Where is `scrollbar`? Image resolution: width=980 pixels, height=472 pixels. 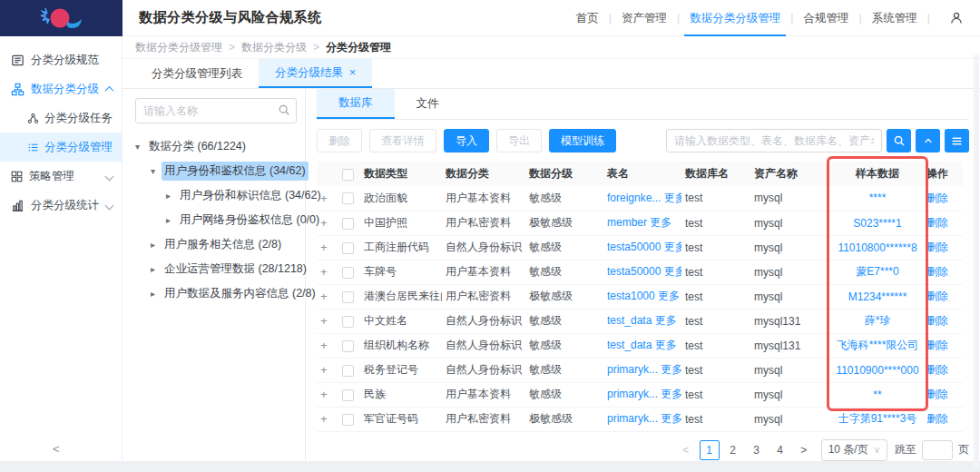
scrollbar is located at coordinates (976, 261).